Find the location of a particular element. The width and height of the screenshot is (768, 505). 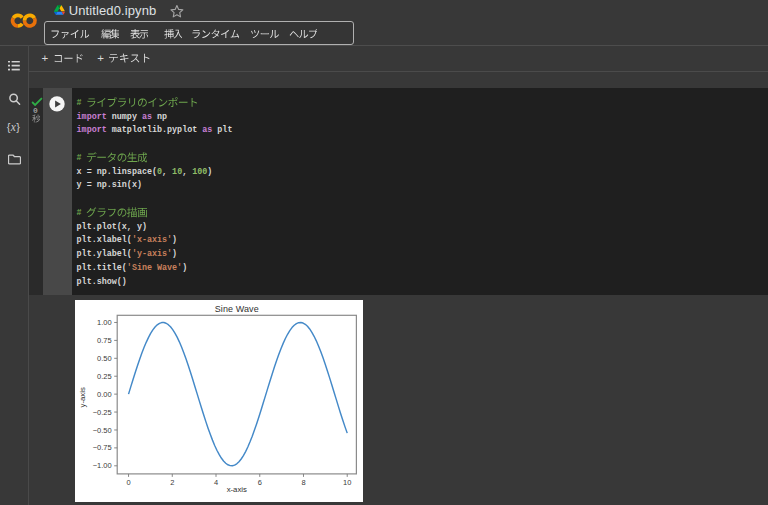

svg-text: −1.00 is located at coordinates (102, 466).